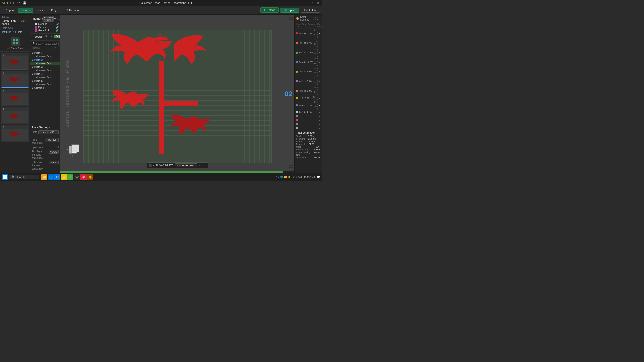 This screenshot has width=644, height=362. I want to click on plate4-header: ▶ Plate 4, so click(45, 74).